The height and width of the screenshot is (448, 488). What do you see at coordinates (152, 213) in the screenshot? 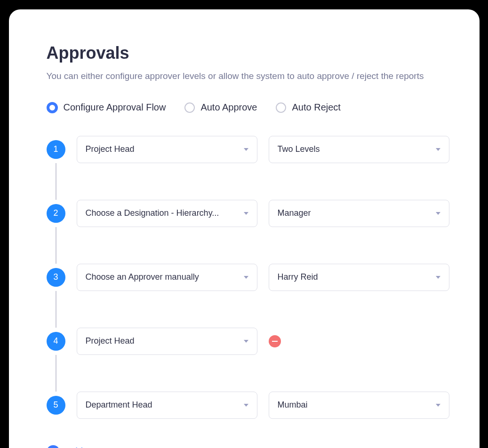
I see `dropdown-value: Choose a Designation - Hierarchy...` at bounding box center [152, 213].